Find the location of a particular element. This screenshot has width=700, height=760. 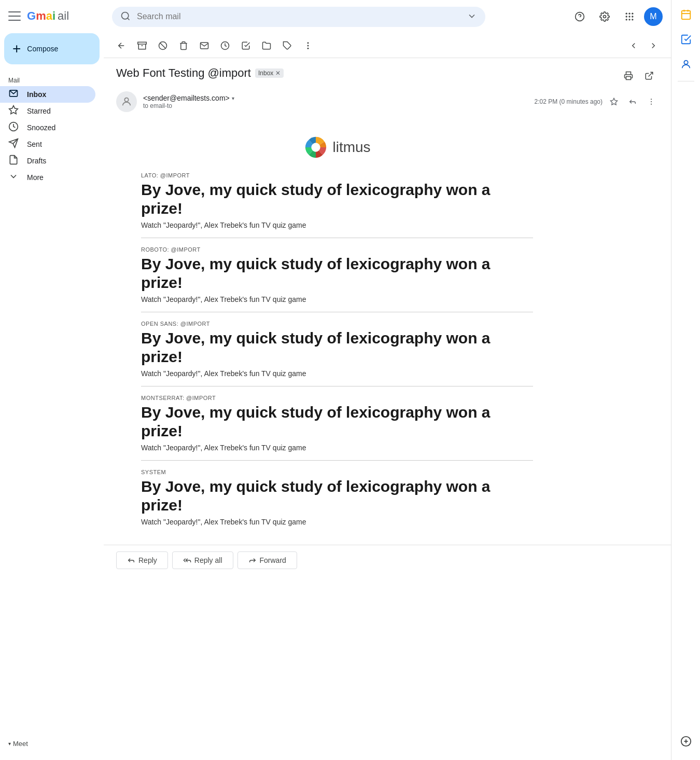

mail-section-label: Mail is located at coordinates (52, 79).